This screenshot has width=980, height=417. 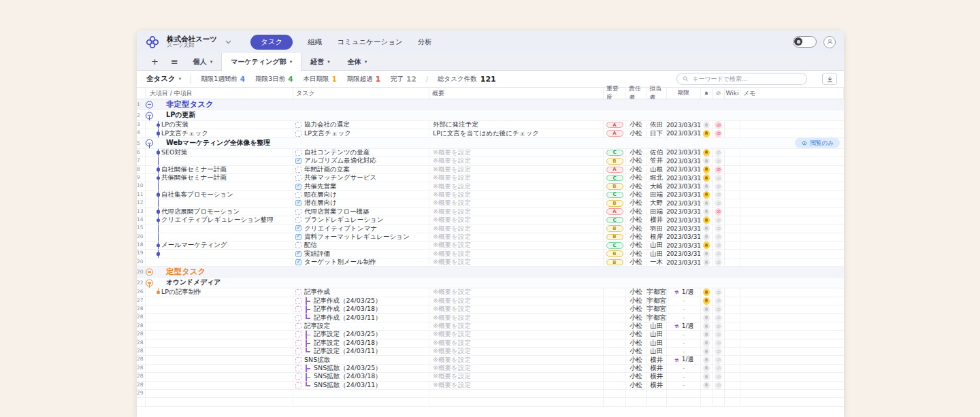 I want to click on cell-task: 記事作成（24/03/18）, so click(x=361, y=309).